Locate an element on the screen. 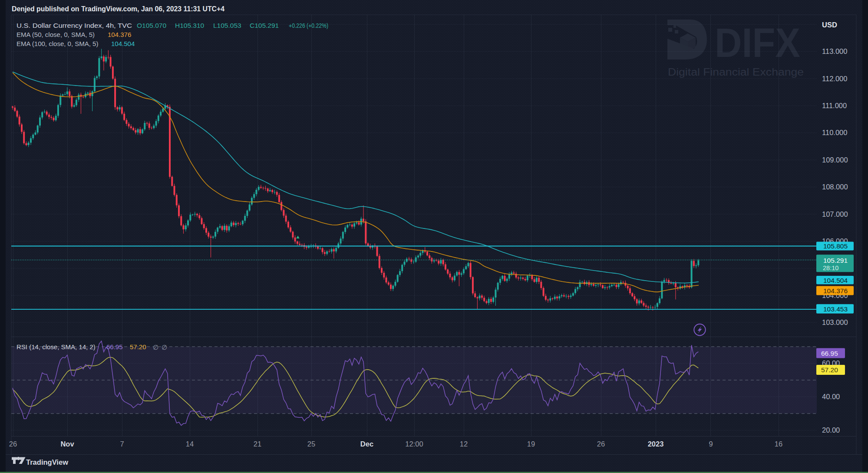  svg-text: 12 is located at coordinates (464, 444).